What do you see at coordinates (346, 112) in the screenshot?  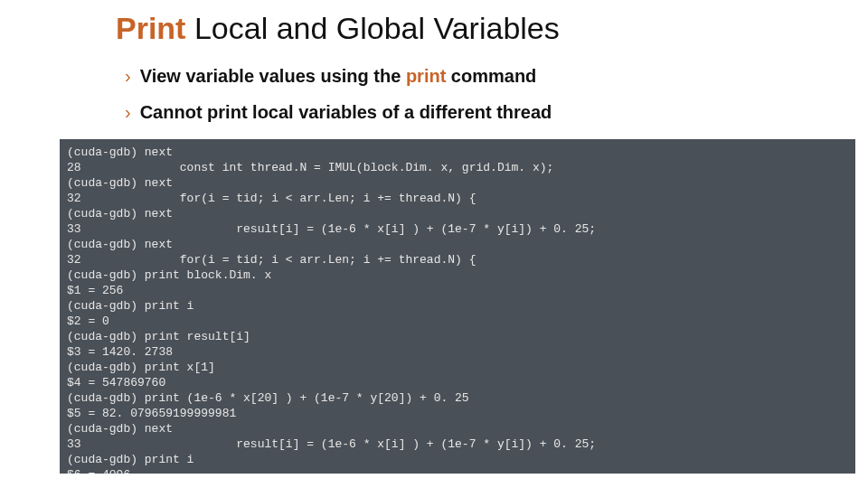 I see `bullet-text: Cannot print local variables of a differ…` at bounding box center [346, 112].